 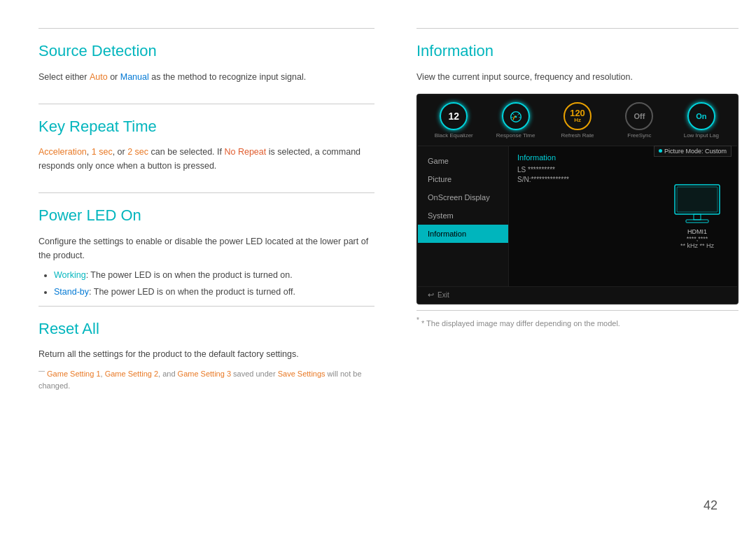 What do you see at coordinates (454, 116) in the screenshot?
I see `black-eq-value: 12` at bounding box center [454, 116].